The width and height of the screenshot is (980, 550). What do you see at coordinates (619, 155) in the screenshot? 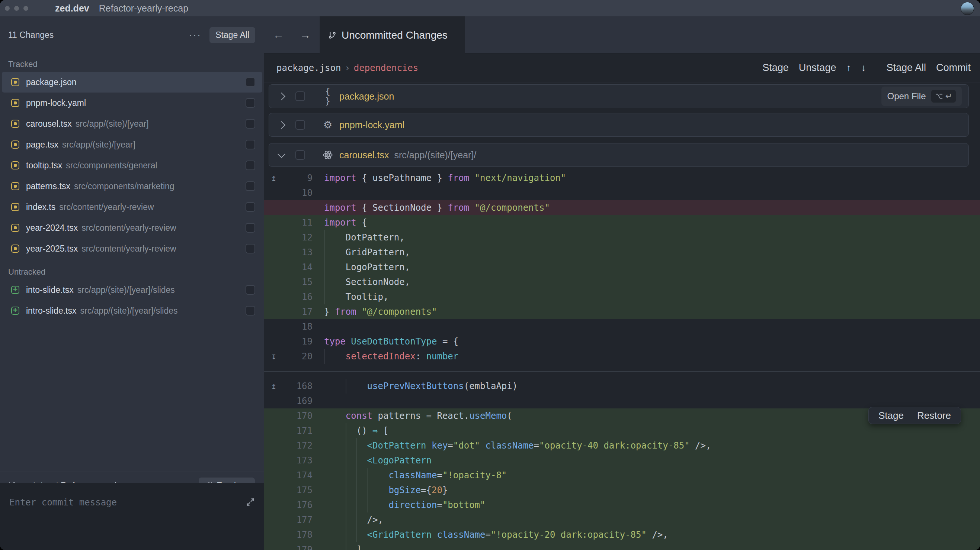
I see `diff-file-card: carousel.tsxsrc/app/(site)/[year]/` at bounding box center [619, 155].